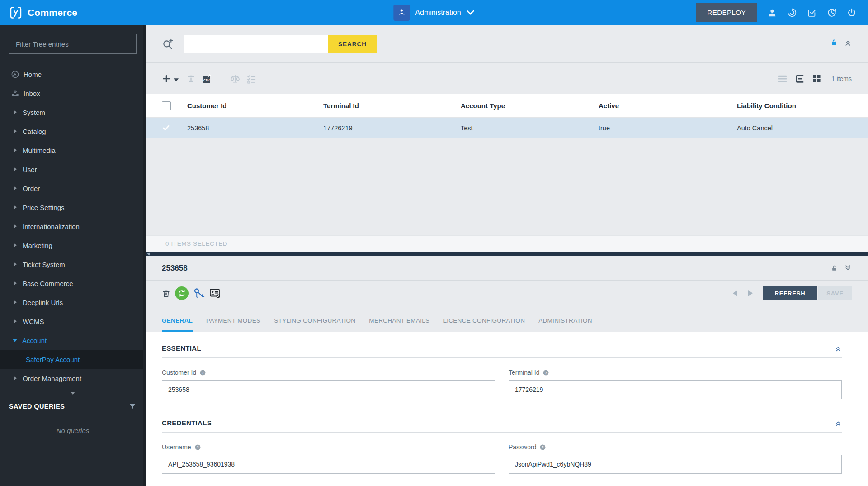 Image resolution: width=868 pixels, height=486 pixels. Describe the element at coordinates (73, 321) in the screenshot. I see `sidebar-item-wcms: WCMS` at that location.